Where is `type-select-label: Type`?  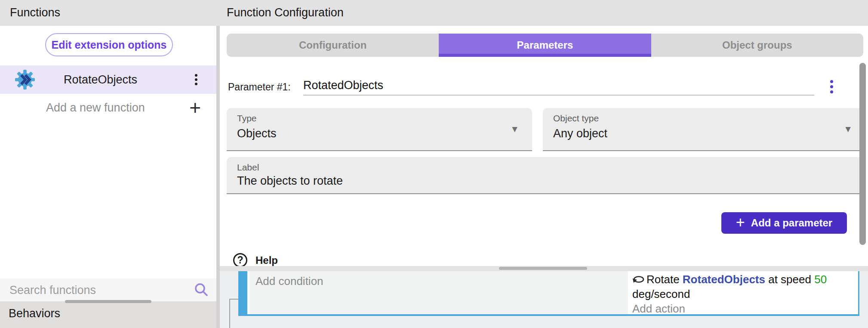 type-select-label: Type is located at coordinates (247, 118).